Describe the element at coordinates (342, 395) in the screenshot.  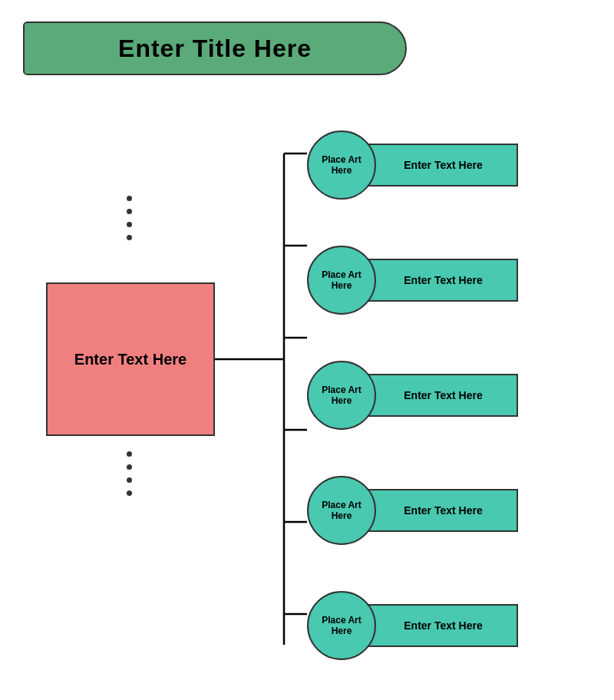
I see `circle-node-3: Place Art Here` at that location.